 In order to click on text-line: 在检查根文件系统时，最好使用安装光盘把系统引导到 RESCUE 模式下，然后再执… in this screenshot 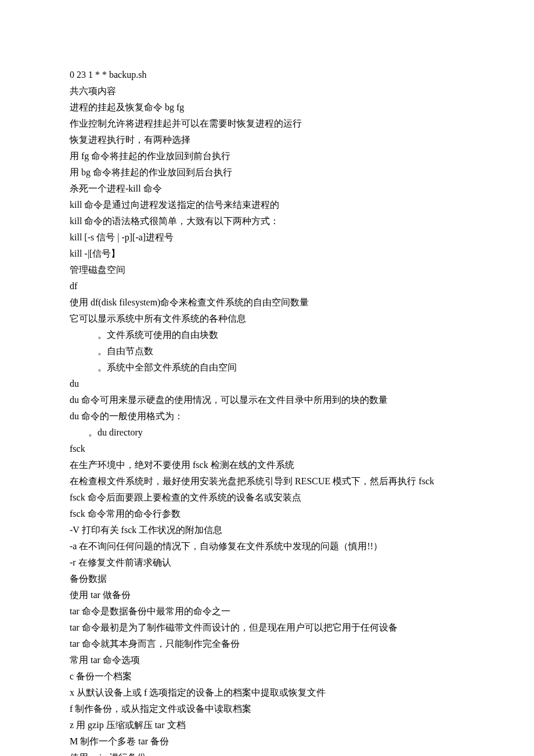, I will do `click(267, 481)`.